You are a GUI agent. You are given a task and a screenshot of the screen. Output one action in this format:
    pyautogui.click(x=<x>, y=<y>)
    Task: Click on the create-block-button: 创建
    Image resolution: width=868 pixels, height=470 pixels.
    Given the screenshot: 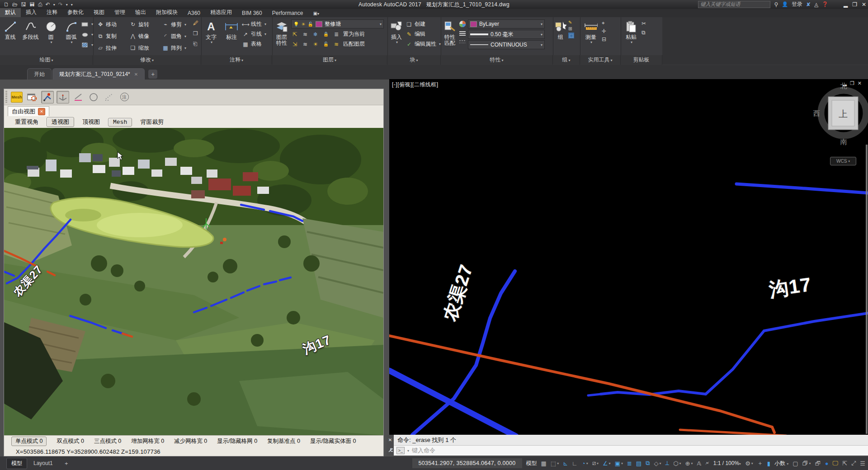 What is the action you would take?
    pyautogui.click(x=423, y=24)
    